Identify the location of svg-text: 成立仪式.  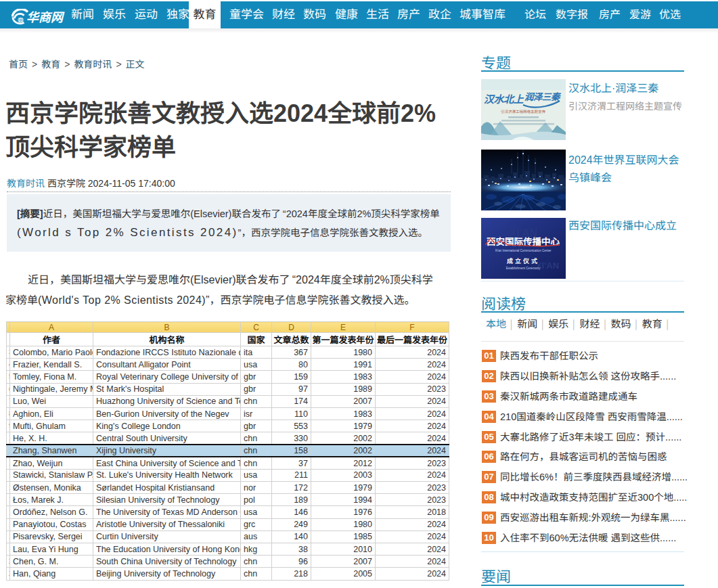
(523, 261).